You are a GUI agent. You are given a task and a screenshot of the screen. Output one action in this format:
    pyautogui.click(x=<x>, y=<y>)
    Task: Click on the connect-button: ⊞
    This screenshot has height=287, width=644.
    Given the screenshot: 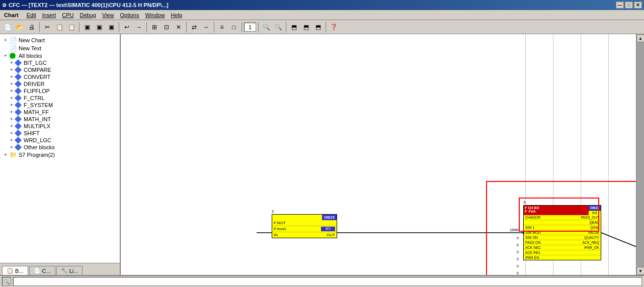 What is the action you would take?
    pyautogui.click(x=154, y=27)
    